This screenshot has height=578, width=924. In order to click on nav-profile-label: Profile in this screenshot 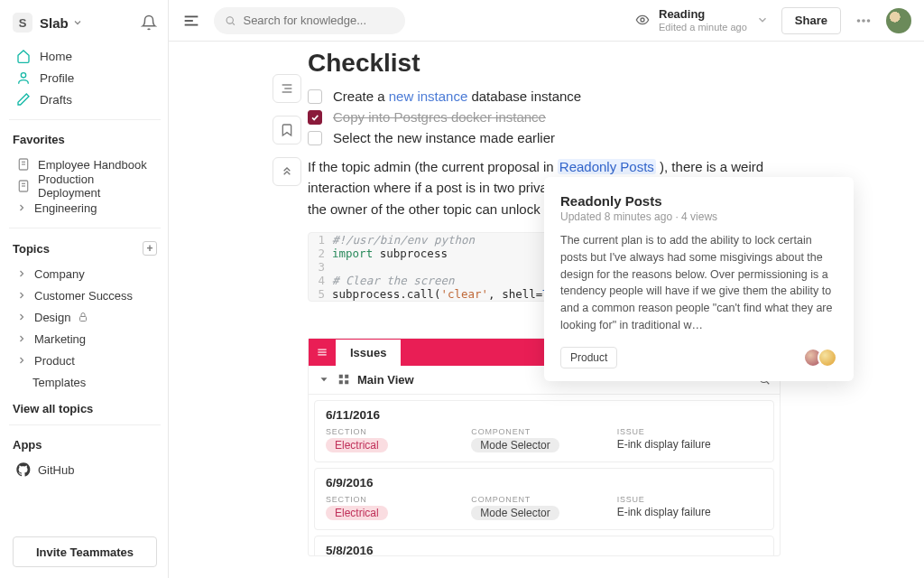, I will do `click(57, 78)`.